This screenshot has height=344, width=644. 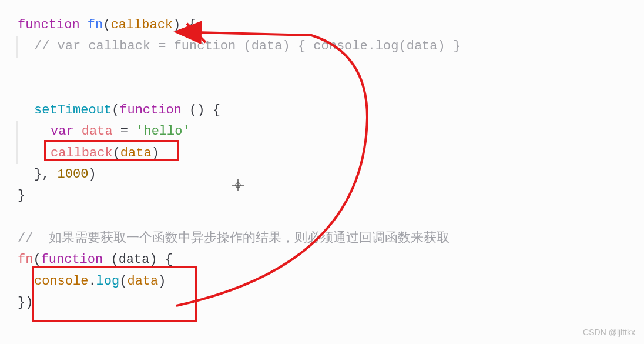 What do you see at coordinates (321, 46) in the screenshot?
I see `code-line-2: // var callback = function (data) { cons…` at bounding box center [321, 46].